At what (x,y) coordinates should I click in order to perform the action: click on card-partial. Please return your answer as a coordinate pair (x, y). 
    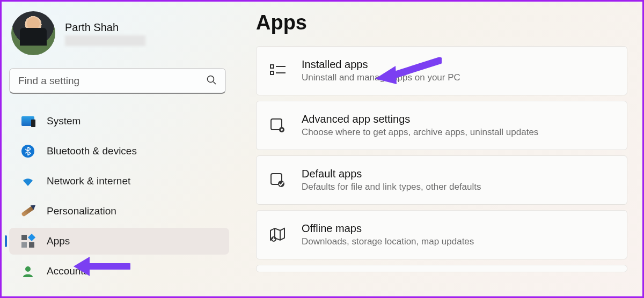
    Looking at the image, I should click on (442, 269).